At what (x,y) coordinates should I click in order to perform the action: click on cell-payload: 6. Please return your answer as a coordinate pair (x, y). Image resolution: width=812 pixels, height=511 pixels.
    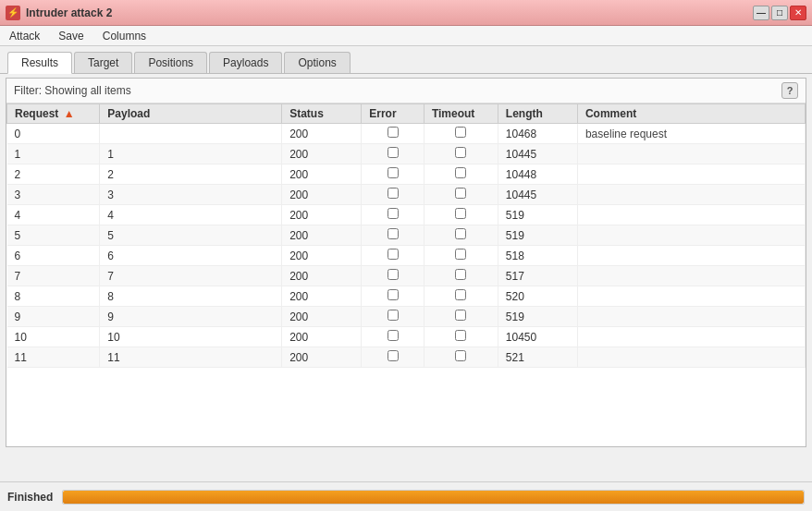
    Looking at the image, I should click on (191, 256).